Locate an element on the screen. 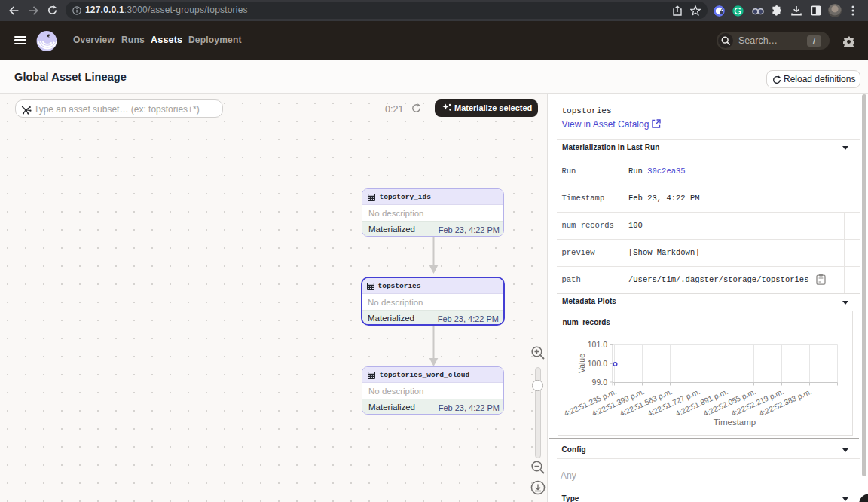  svg-text: 101.0 is located at coordinates (597, 344).